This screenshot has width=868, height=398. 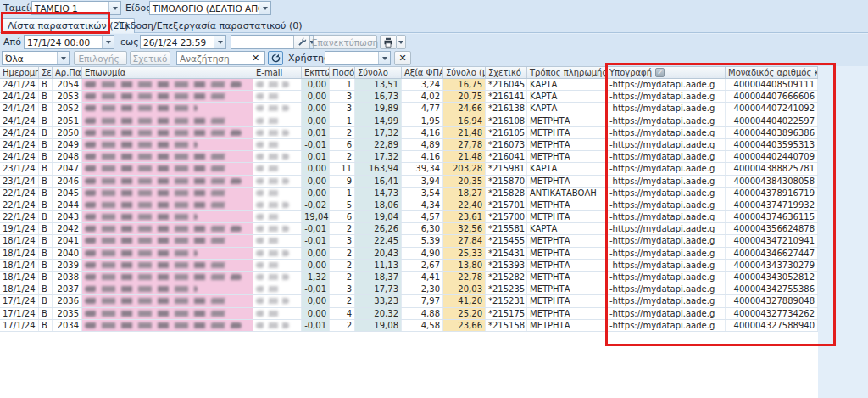 What do you see at coordinates (210, 25) in the screenshot?
I see `tab-issue-edit: Έκδοση/Επεξεργασία παραστατικού (0)` at bounding box center [210, 25].